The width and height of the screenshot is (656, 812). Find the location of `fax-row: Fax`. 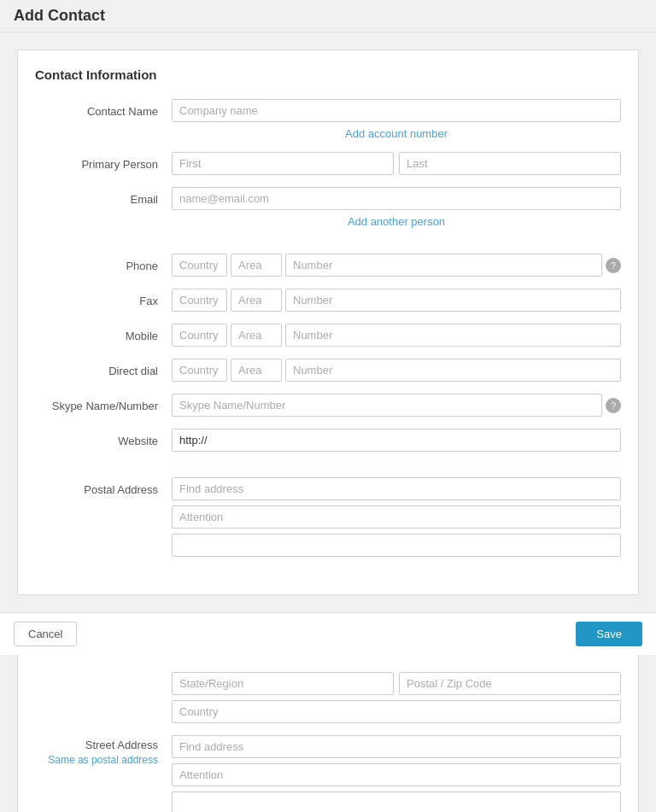

fax-row: Fax is located at coordinates (328, 301).